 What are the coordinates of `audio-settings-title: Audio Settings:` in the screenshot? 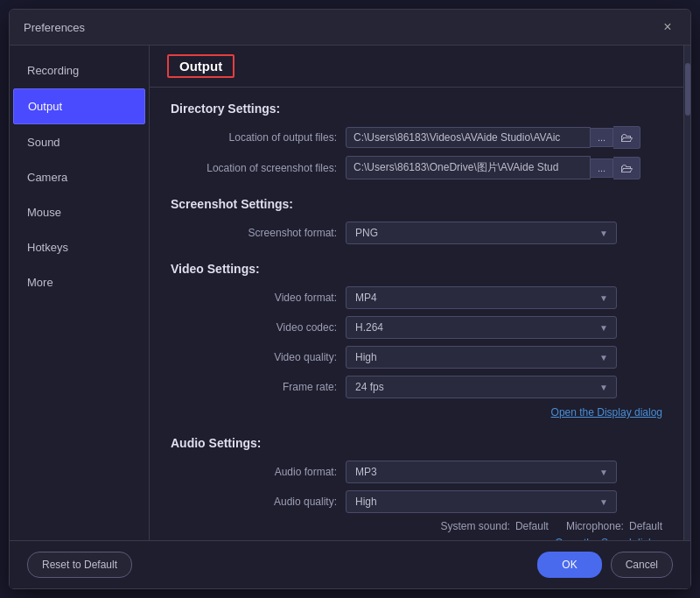 It's located at (416, 443).